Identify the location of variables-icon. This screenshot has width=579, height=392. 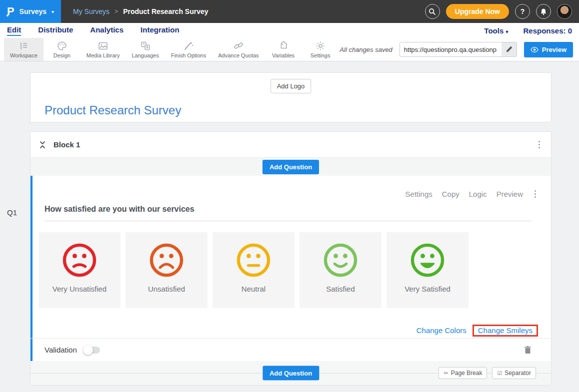
(284, 46).